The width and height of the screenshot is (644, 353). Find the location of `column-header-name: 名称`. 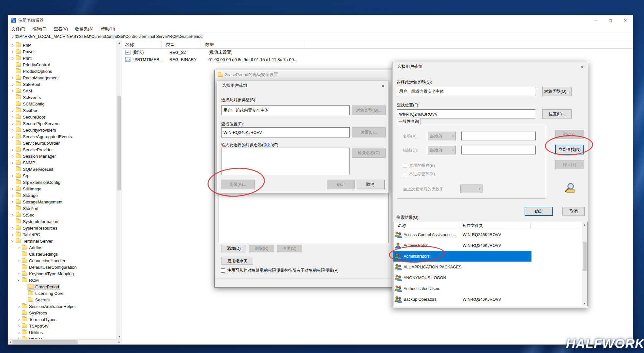

column-header-name: 名称 is located at coordinates (130, 45).